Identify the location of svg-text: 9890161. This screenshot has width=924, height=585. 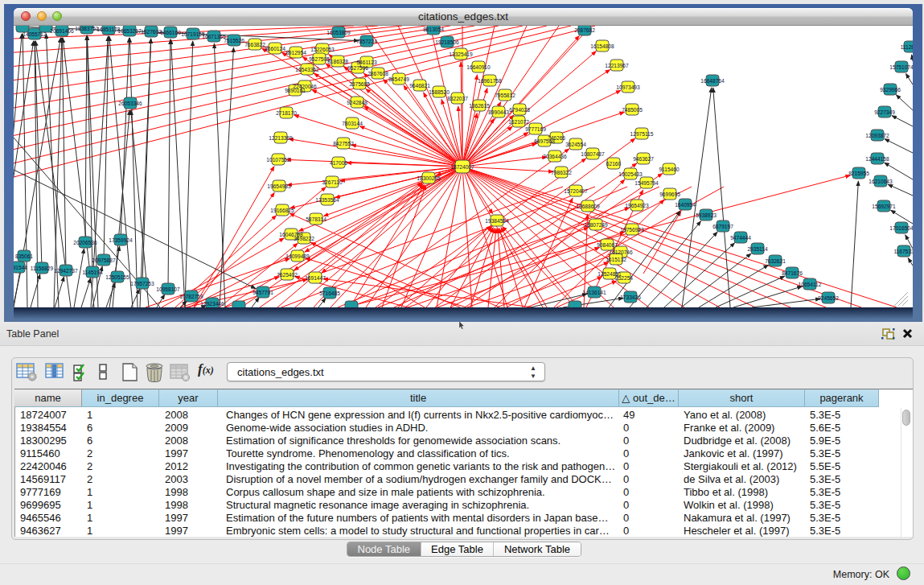
(295, 90).